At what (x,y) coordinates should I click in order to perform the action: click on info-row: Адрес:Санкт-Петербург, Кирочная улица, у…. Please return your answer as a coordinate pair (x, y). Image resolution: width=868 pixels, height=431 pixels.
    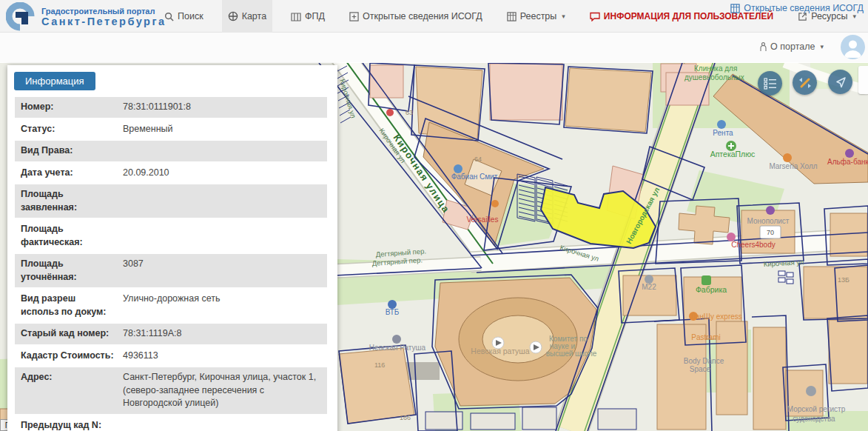
    Looking at the image, I should click on (171, 391).